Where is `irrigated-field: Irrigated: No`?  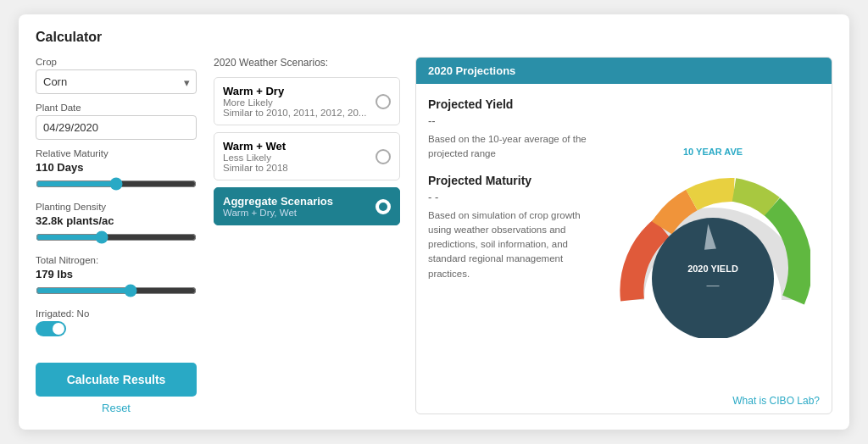
irrigated-field: Irrigated: No is located at coordinates (116, 322).